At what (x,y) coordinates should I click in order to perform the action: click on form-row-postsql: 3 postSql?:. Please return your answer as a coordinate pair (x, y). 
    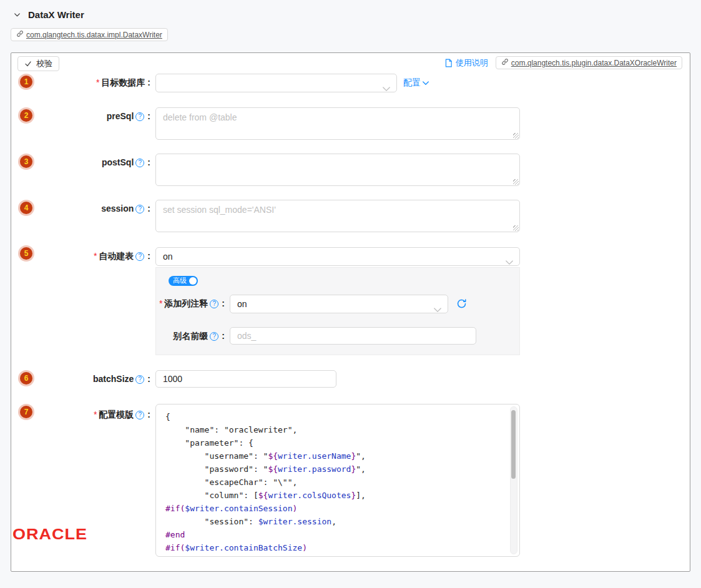
    Looking at the image, I should click on (347, 170).